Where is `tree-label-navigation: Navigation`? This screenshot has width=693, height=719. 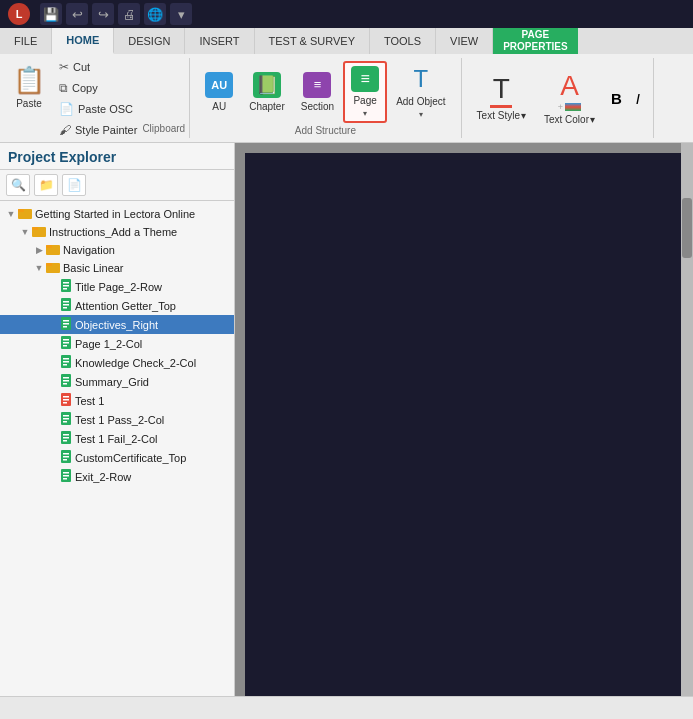 tree-label-navigation: Navigation is located at coordinates (89, 250).